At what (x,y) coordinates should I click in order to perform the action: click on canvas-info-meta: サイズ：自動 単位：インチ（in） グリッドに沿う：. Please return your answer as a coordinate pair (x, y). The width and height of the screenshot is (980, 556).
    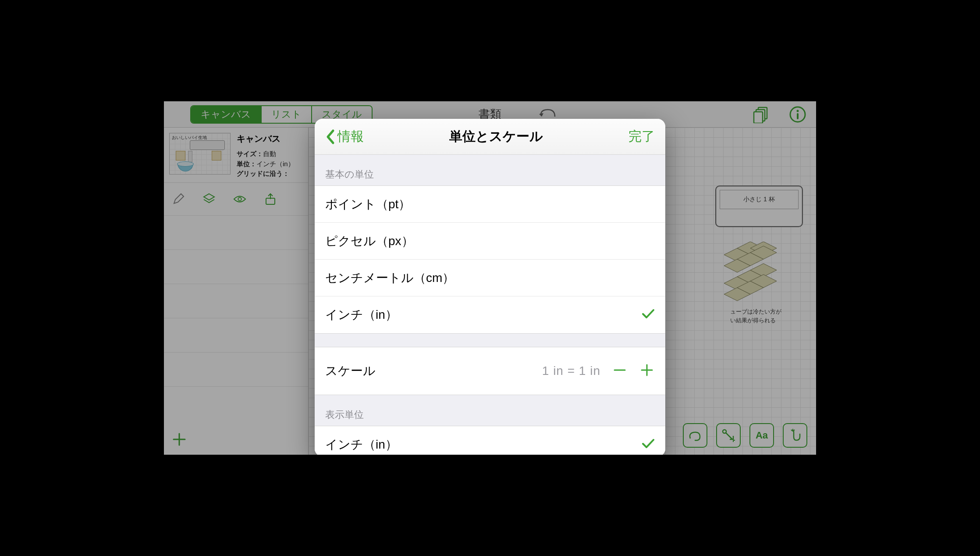
    Looking at the image, I should click on (266, 164).